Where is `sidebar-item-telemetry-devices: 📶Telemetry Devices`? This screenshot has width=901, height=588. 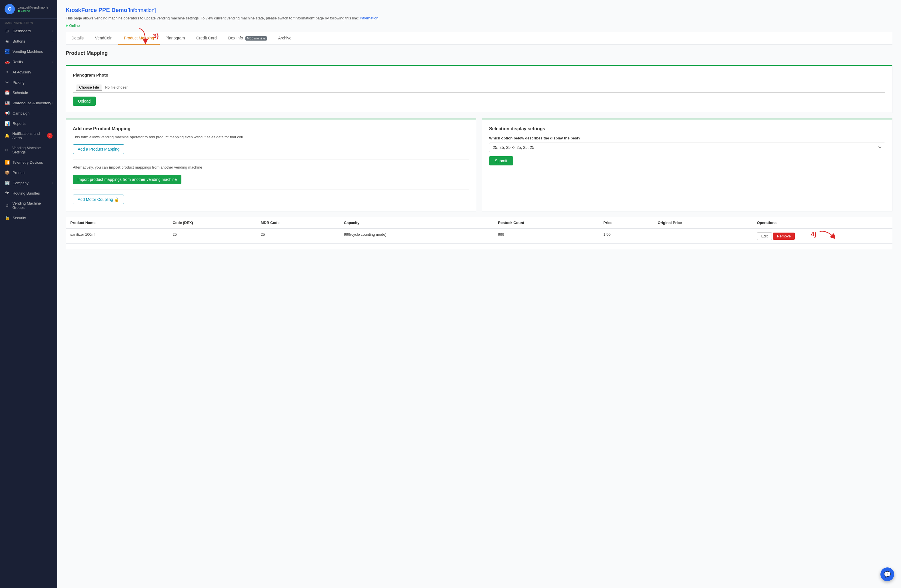
sidebar-item-telemetry-devices: 📶Telemetry Devices is located at coordinates (29, 162).